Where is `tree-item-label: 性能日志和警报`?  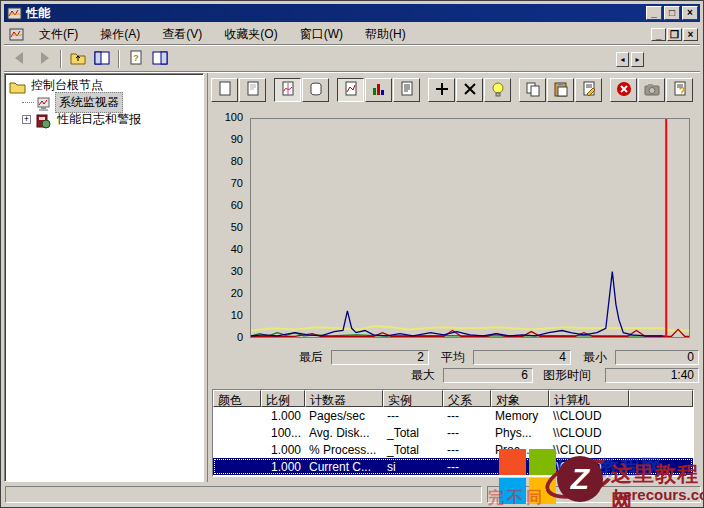
tree-item-label: 性能日志和警报 is located at coordinates (99, 120).